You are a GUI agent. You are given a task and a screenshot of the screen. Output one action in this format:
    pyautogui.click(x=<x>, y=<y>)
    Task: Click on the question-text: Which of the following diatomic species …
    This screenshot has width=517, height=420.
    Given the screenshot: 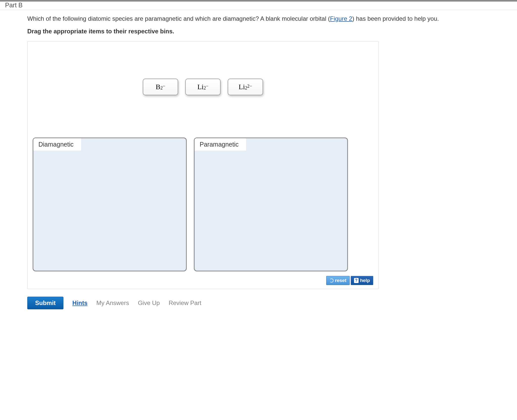 What is the action you would take?
    pyautogui.click(x=270, y=19)
    